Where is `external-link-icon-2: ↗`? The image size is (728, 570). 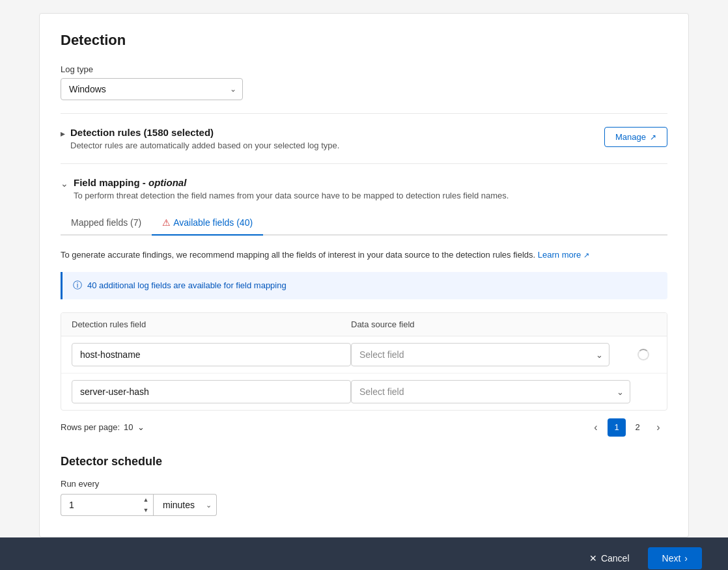
external-link-icon-2: ↗ is located at coordinates (586, 255).